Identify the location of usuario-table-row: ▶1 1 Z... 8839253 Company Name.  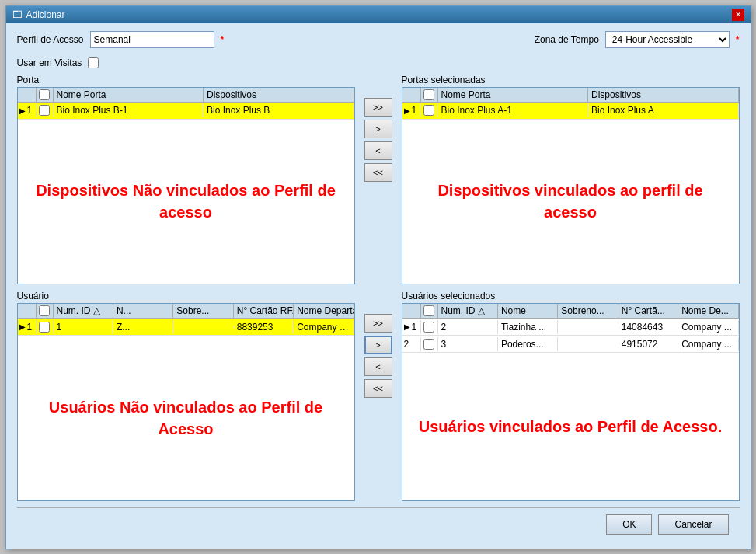
(186, 327).